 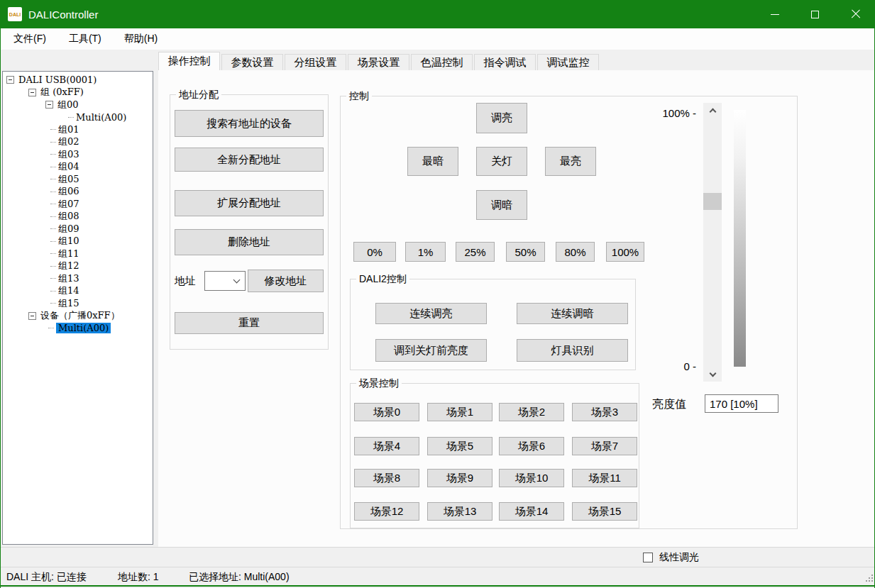 I want to click on tab-strip: 操作控制 参数设置 分组设置 场景设置 色温控制 指令调试 调试监控, so click(x=379, y=61).